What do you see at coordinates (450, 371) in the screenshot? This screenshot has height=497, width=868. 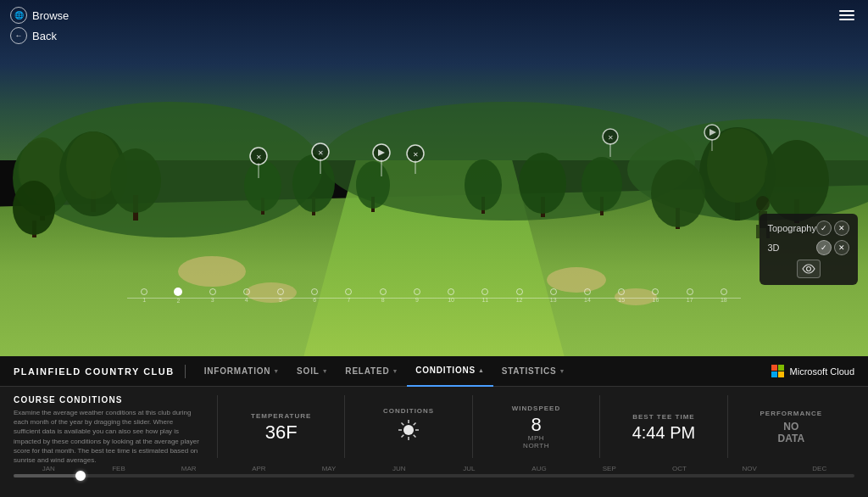 I see `nav-conditions: CONDITIONS ▲` at bounding box center [450, 371].